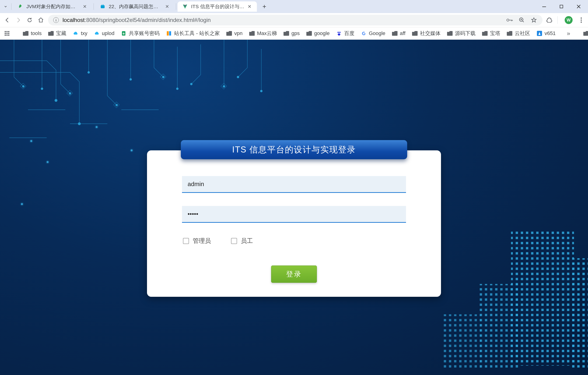  What do you see at coordinates (581, 20) in the screenshot?
I see `kebab-menu-icon` at bounding box center [581, 20].